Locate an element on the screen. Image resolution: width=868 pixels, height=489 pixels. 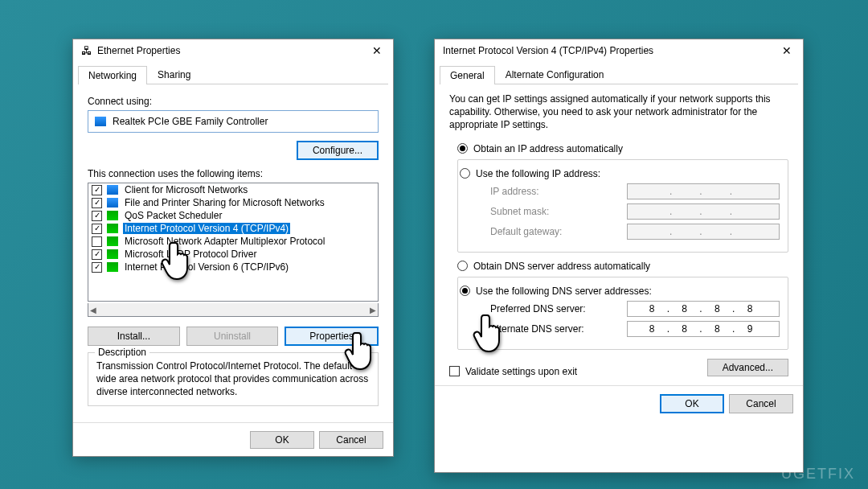
tab-alternate-config: Alternate Configuration is located at coordinates (555, 74).